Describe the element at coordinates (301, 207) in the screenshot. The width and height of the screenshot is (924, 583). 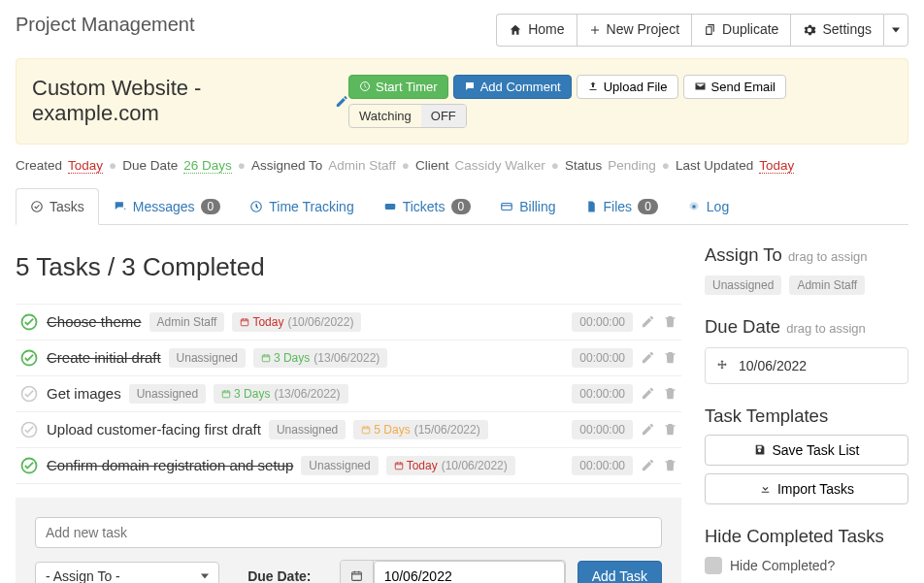
I see `tab-time-tracking: Time Tracking` at that location.